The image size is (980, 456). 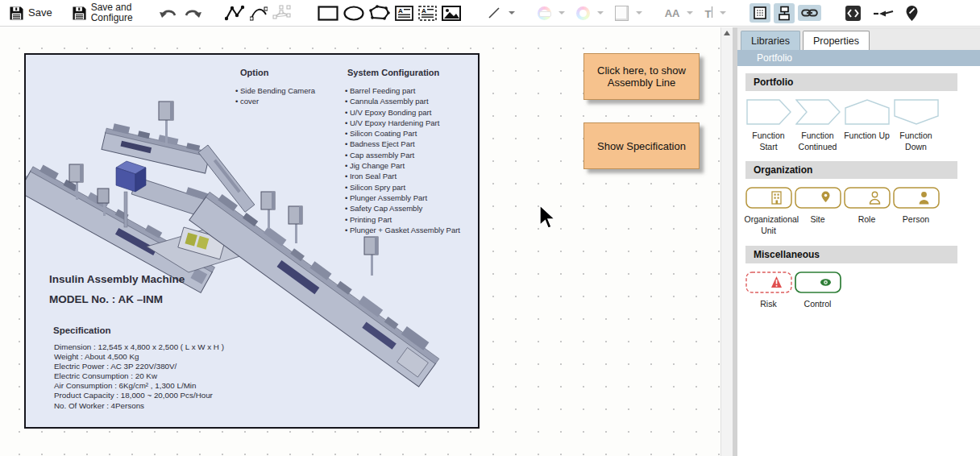 I want to click on textbox-tool-icon: A, so click(x=405, y=13).